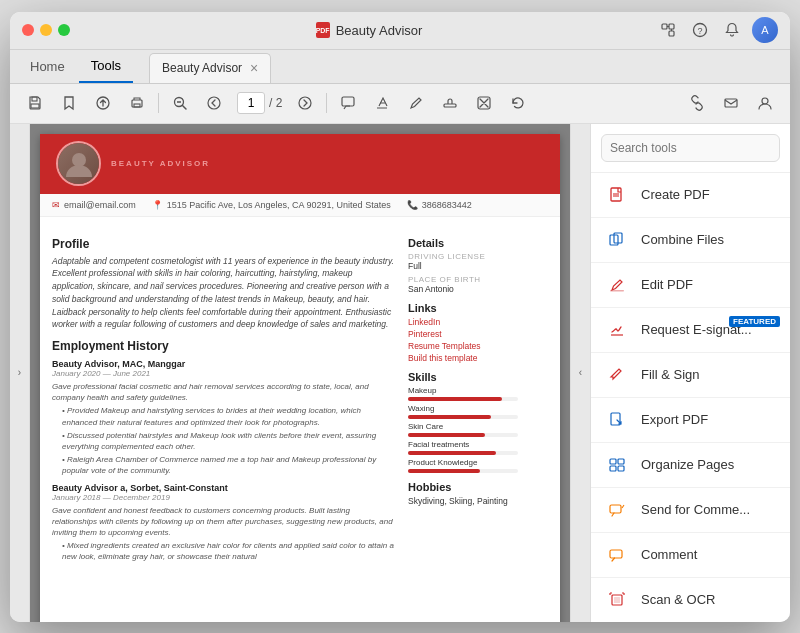 Image resolution: width=800 pixels, height=633 pixels. I want to click on job1-date: January 2020 — June 2021, so click(224, 374).